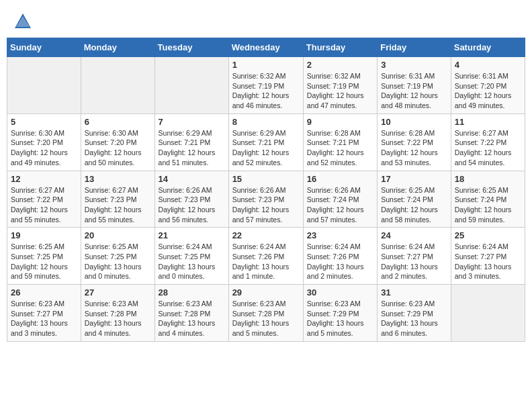  Describe the element at coordinates (191, 199) in the screenshot. I see `calendar-cell: 14Sunrise: 6:26 AMSunset: 7:23 PMDayligh…` at that location.